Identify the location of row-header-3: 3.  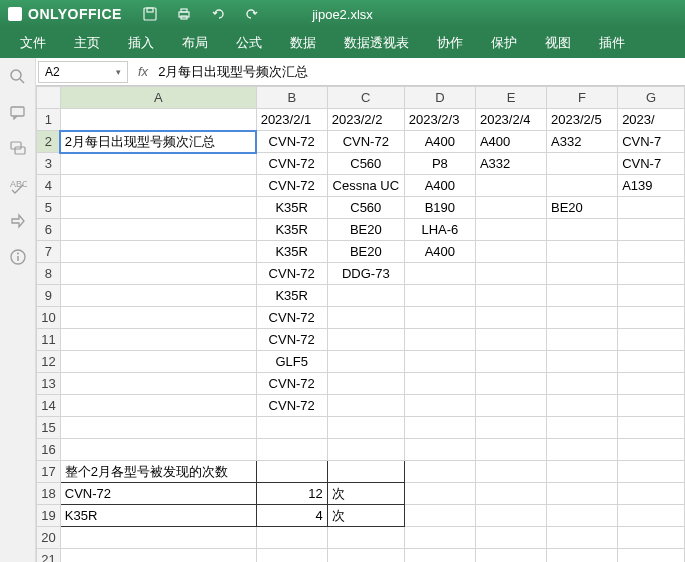
(49, 164).